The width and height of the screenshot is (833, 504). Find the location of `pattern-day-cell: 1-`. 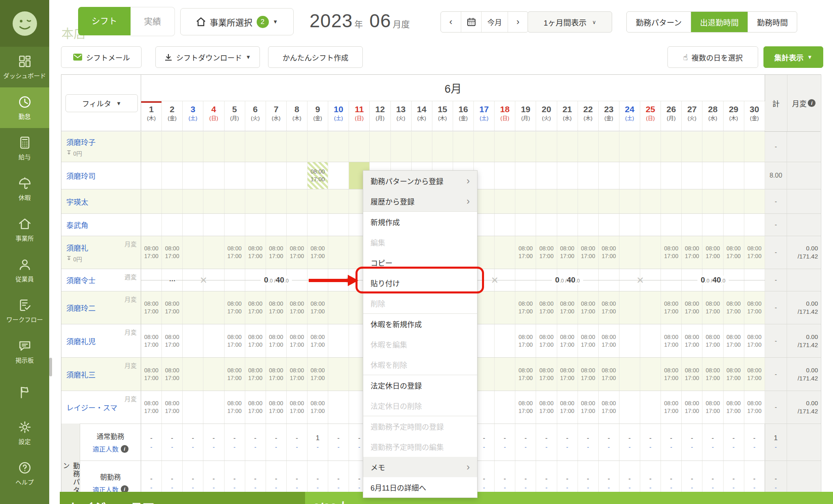

pattern-day-cell: 1- is located at coordinates (318, 442).